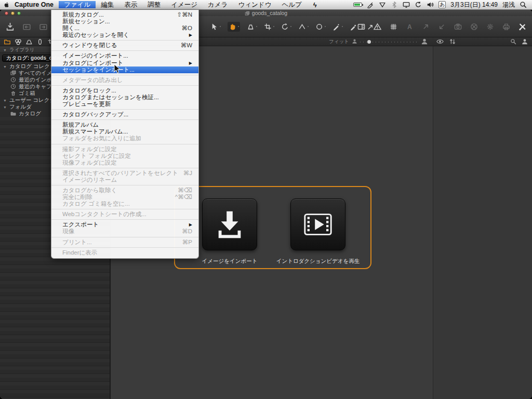 Image resolution: width=532 pixels, height=399 pixels. What do you see at coordinates (442, 26) in the screenshot?
I see `arrow-sw-icon` at bounding box center [442, 26].